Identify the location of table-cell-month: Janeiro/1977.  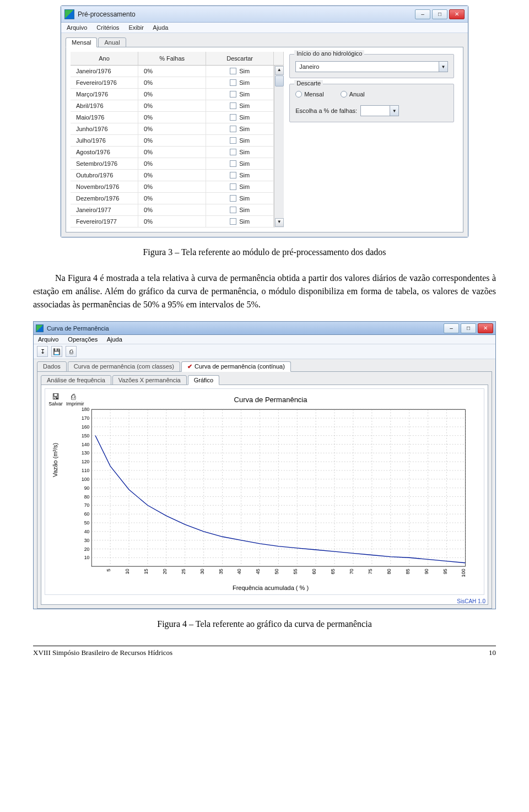
(105, 210).